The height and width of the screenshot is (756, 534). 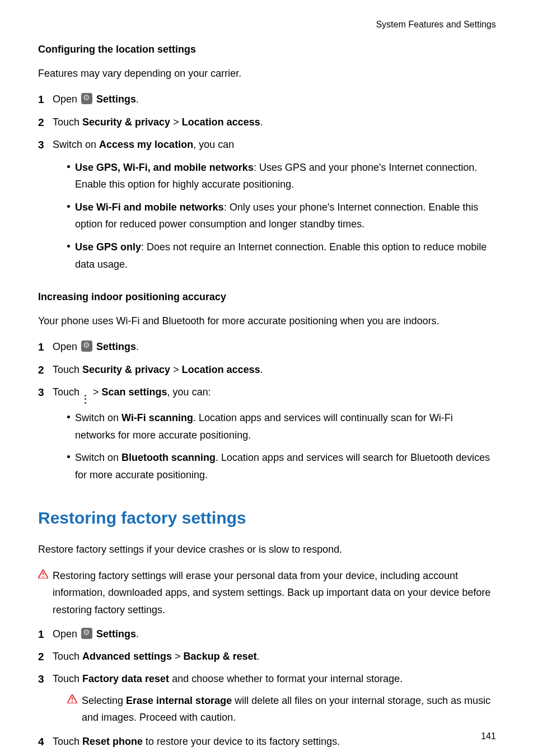 I want to click on subsection-title-configuring-location: Configuring the location settings, so click(x=267, y=49).